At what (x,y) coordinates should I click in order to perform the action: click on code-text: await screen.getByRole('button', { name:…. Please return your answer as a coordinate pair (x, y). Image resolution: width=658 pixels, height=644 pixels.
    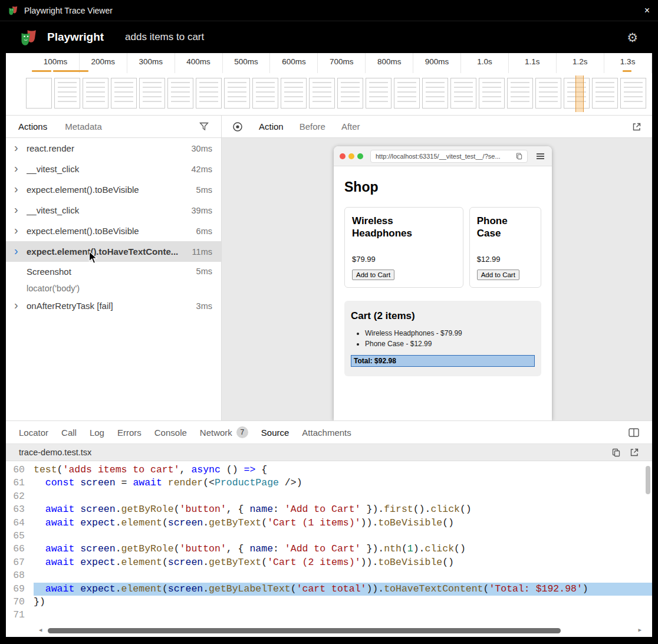
    Looking at the image, I should click on (343, 549).